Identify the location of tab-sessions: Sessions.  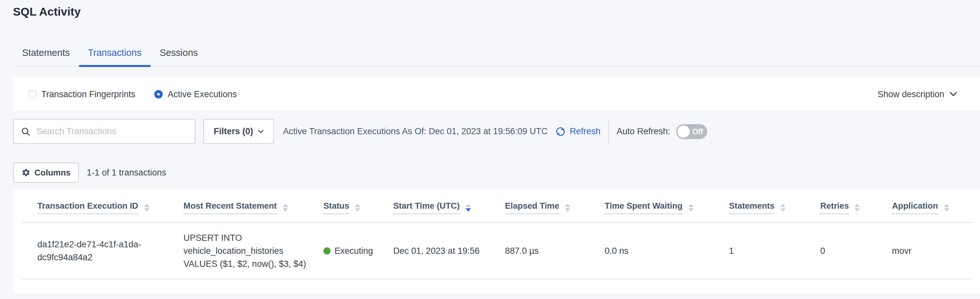
(179, 54).